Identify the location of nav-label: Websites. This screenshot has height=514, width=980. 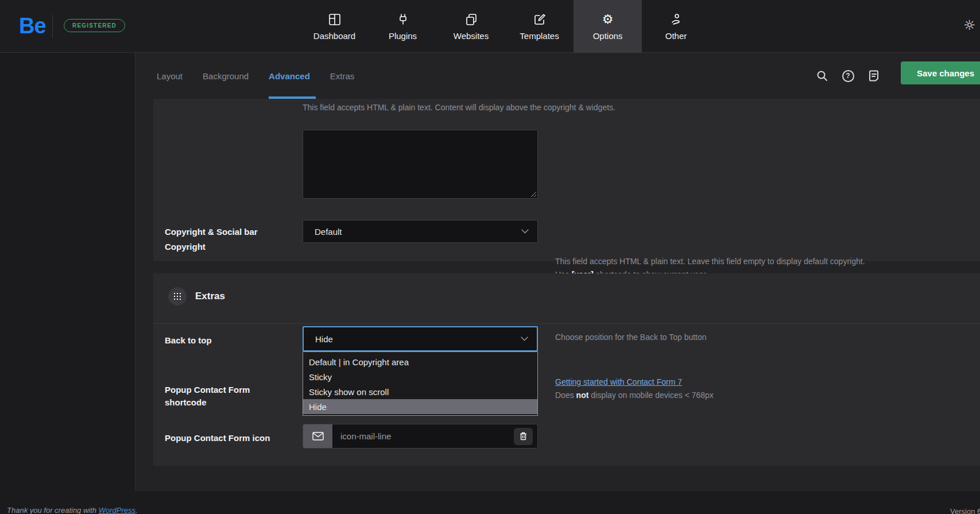
(471, 36).